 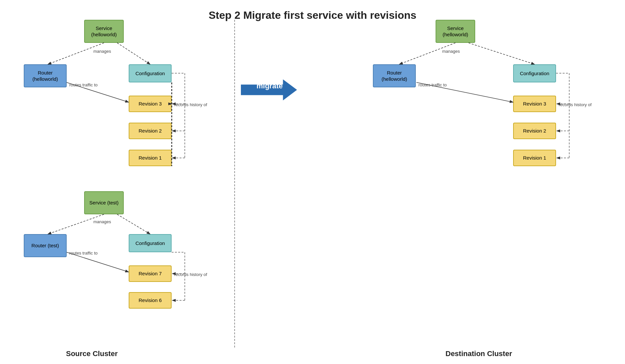 What do you see at coordinates (104, 31) in the screenshot?
I see `source-hw-service: Service (helloworld)` at bounding box center [104, 31].